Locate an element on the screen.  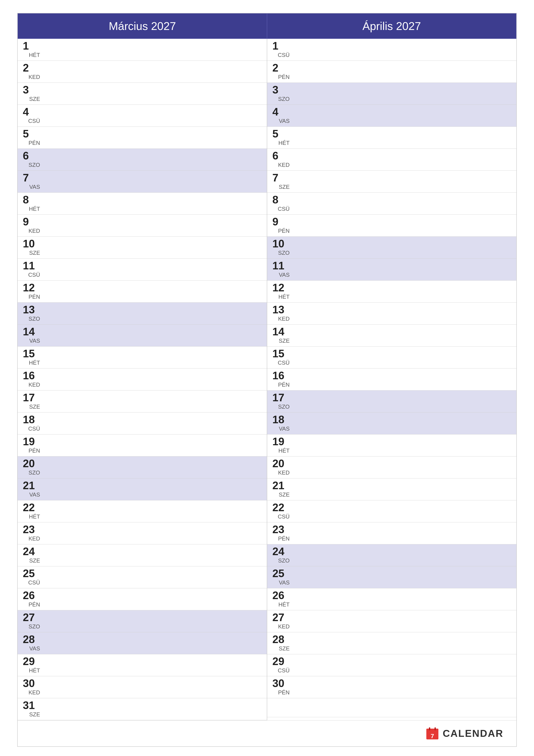
day-cell: 10 SZE is located at coordinates (32, 248).